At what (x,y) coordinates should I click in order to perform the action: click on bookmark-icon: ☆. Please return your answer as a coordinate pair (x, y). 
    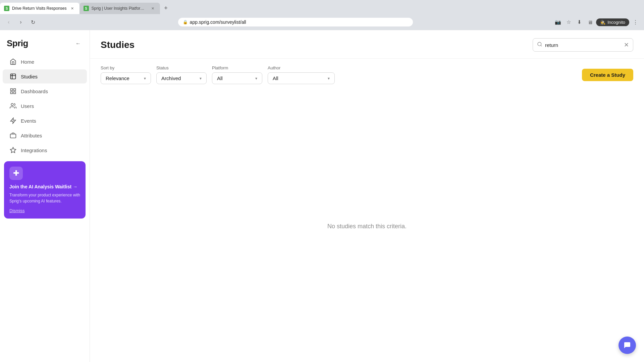
    Looking at the image, I should click on (569, 22).